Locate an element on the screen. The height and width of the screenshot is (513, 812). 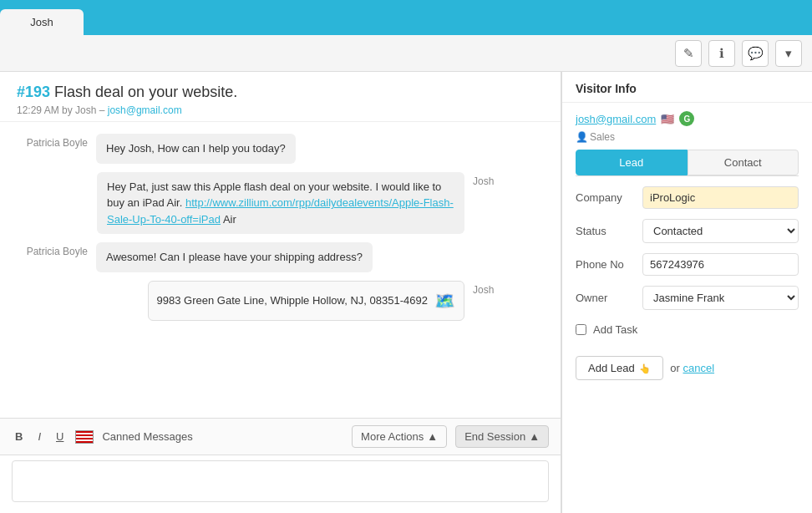
message-row: Patricia Boyle Hey Josh, How can I help … is located at coordinates (281, 149).